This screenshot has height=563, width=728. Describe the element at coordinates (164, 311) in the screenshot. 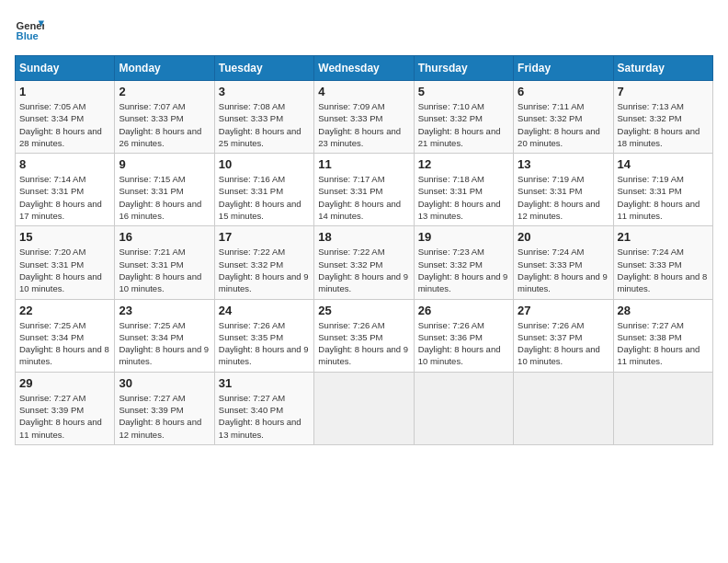

I see `day-number: 23` at that location.